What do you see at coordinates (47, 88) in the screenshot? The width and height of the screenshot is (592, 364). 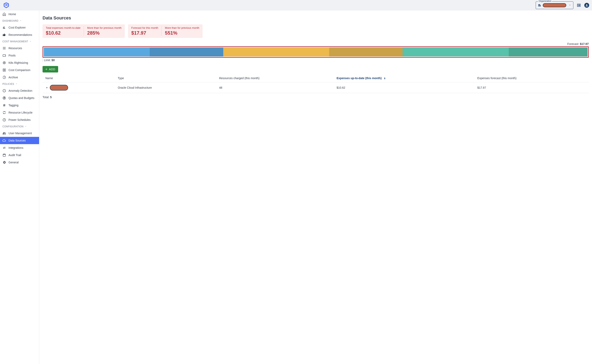 I see `chevron-right-icon` at bounding box center [47, 88].